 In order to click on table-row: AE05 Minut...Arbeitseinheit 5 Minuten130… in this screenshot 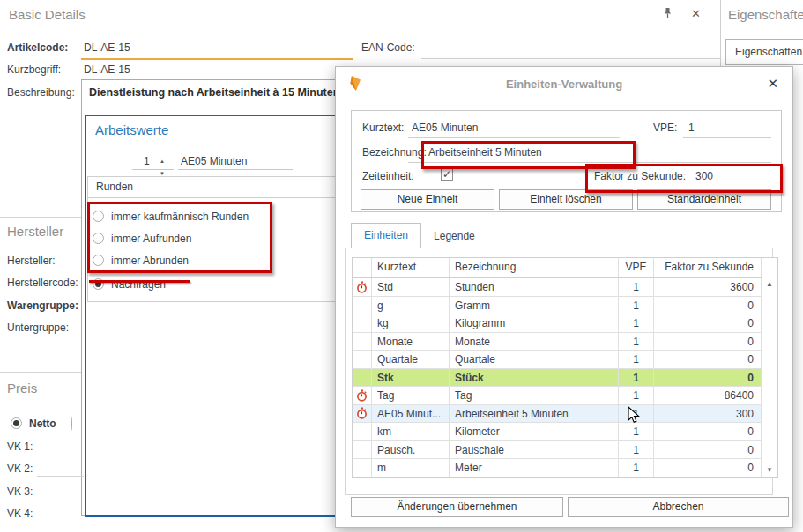, I will do `click(565, 414)`.